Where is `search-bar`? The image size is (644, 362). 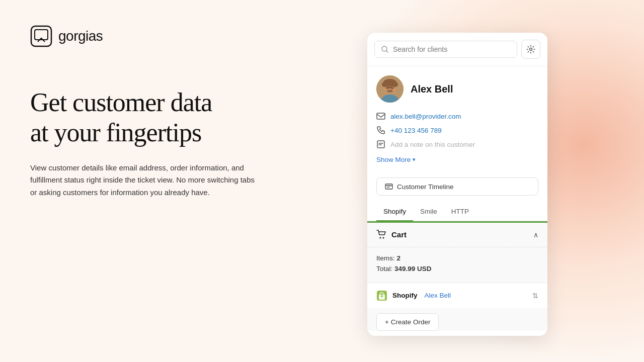 search-bar is located at coordinates (457, 49).